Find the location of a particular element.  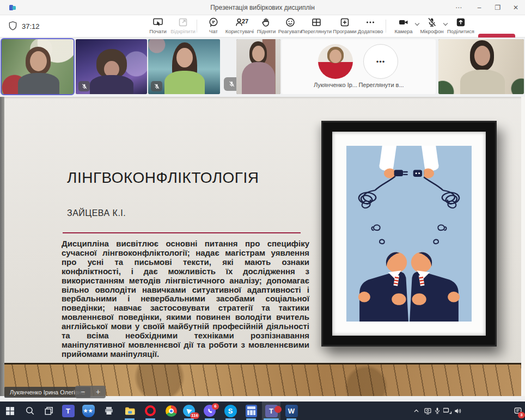

microphone-button: Мікрофон is located at coordinates (432, 27).